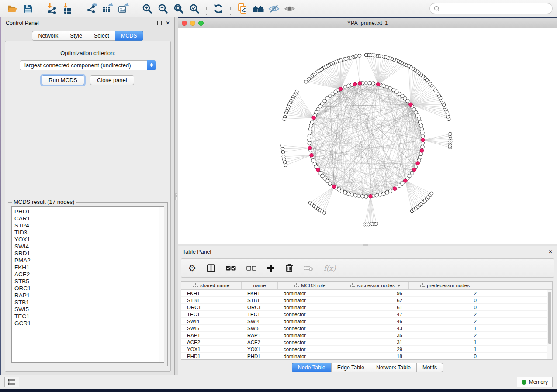  What do you see at coordinates (194, 9) in the screenshot?
I see `zoom-selected-button` at bounding box center [194, 9].